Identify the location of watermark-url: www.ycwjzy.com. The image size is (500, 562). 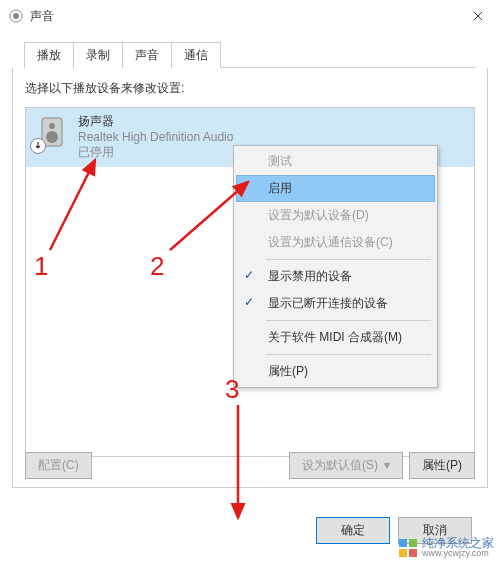
(458, 554).